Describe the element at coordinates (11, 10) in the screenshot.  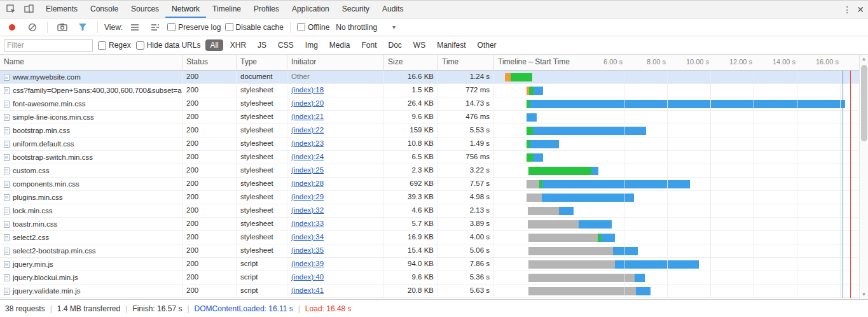
I see `inspect-element-icon` at that location.